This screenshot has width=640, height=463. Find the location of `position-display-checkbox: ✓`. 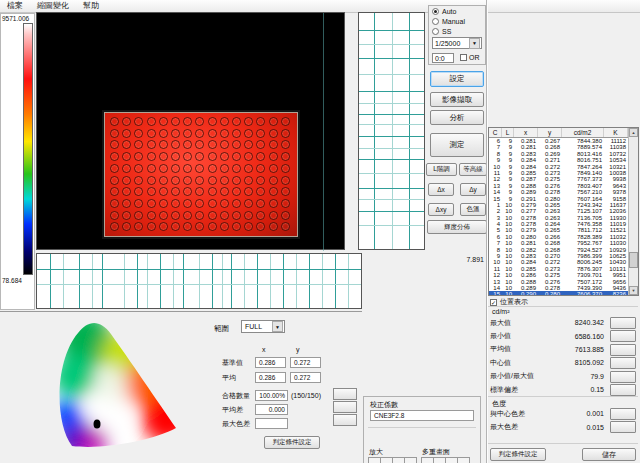

position-display-checkbox: ✓ is located at coordinates (494, 302).